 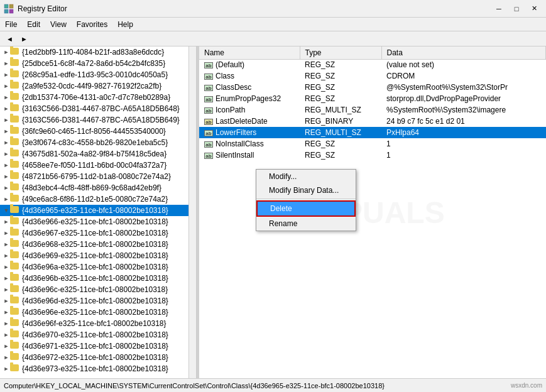 What do you see at coordinates (11, 24) in the screenshot?
I see `menu-file: File` at bounding box center [11, 24].